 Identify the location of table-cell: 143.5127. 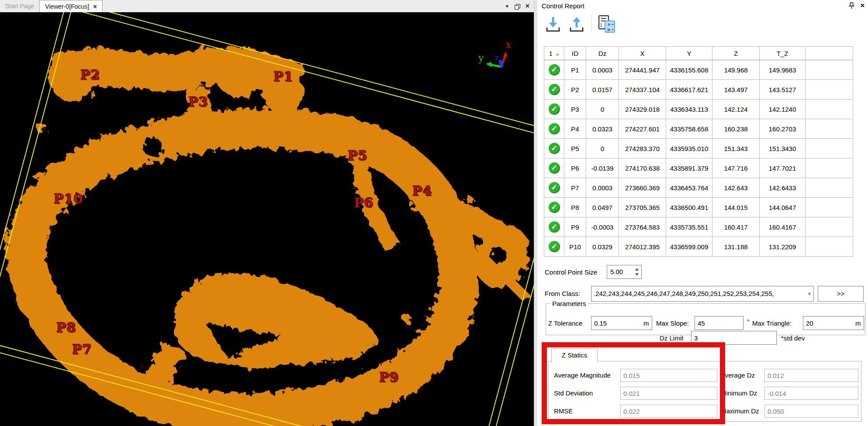
(783, 90).